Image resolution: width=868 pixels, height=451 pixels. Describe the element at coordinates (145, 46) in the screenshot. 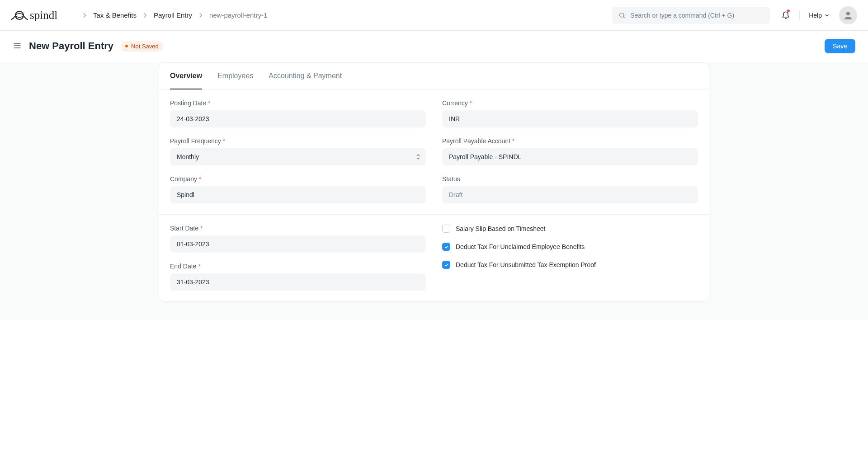

I see `status-text: Not Saved` at that location.